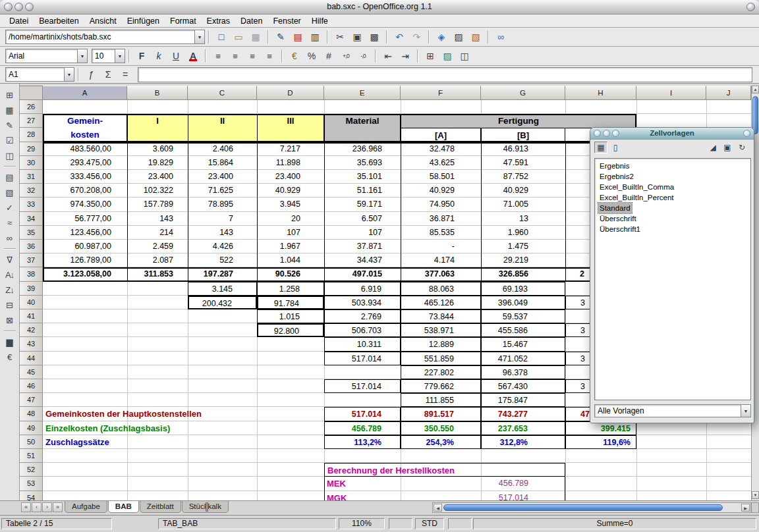  What do you see at coordinates (183, 413) in the screenshot?
I see `cell-A48: Gemeinkosten der Hauptkostenstellen` at bounding box center [183, 413].